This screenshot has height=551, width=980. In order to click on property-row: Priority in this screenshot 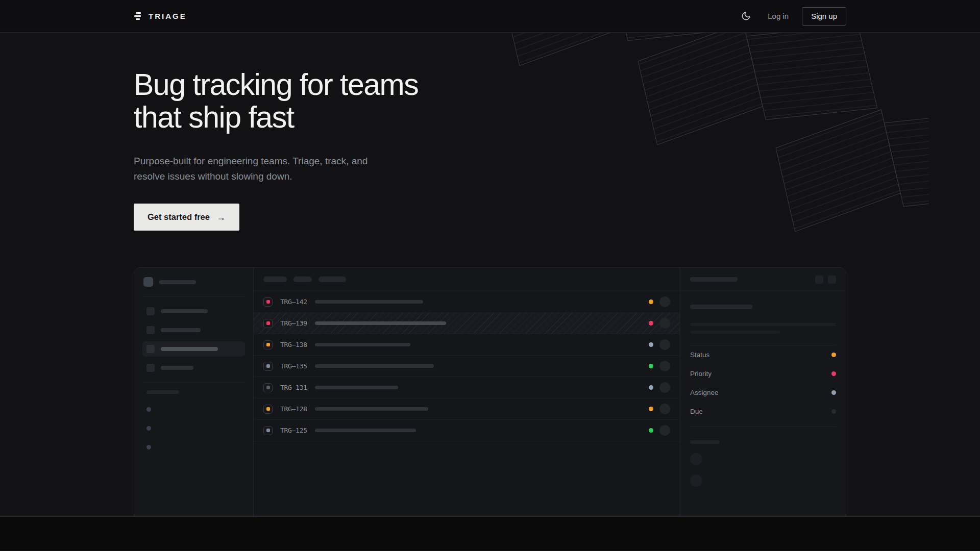, I will do `click(763, 373)`.